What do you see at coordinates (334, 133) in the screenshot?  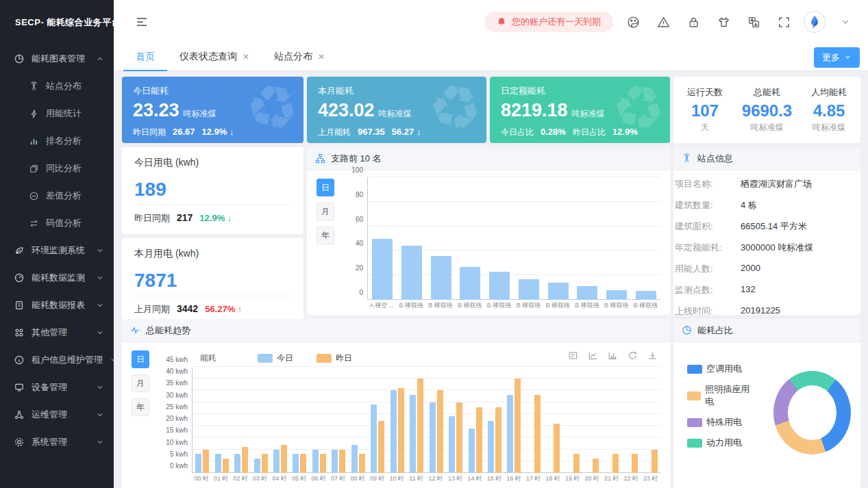 I see `stat-card-sub-item: 上月能耗` at bounding box center [334, 133].